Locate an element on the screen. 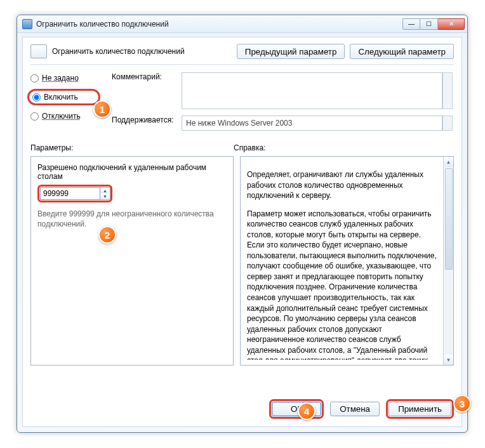 The image size is (485, 448). close-button: ✕ is located at coordinates (451, 24).